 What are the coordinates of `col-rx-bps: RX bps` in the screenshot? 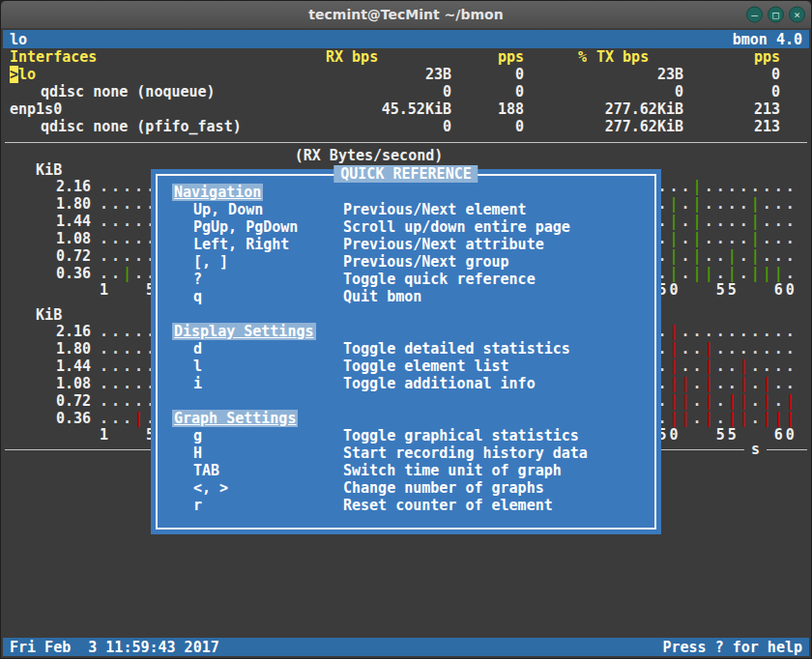 It's located at (389, 57).